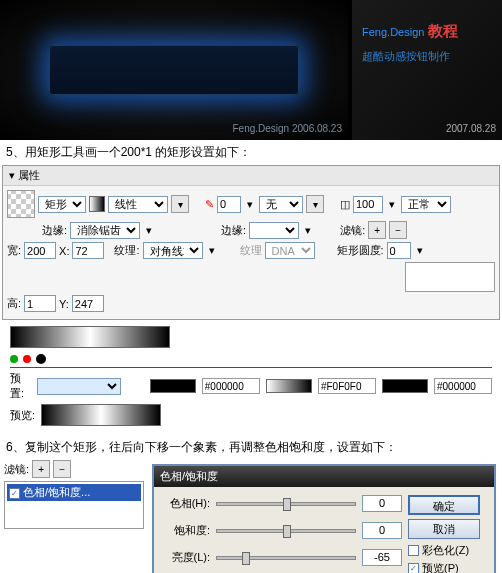 The width and height of the screenshot is (502, 573). I want to click on lightness-label: 亮度(L):, so click(186, 558).